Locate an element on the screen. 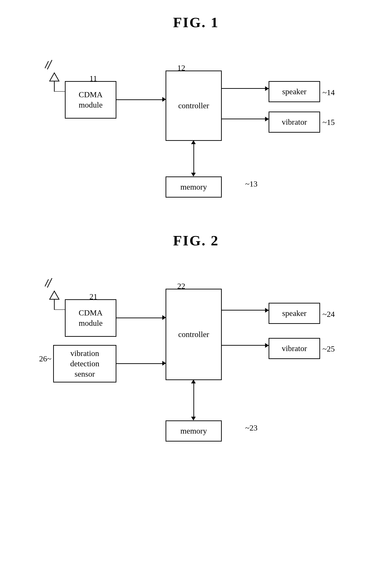 The width and height of the screenshot is (392, 573). fig1-ref13: ~13 is located at coordinates (251, 184).